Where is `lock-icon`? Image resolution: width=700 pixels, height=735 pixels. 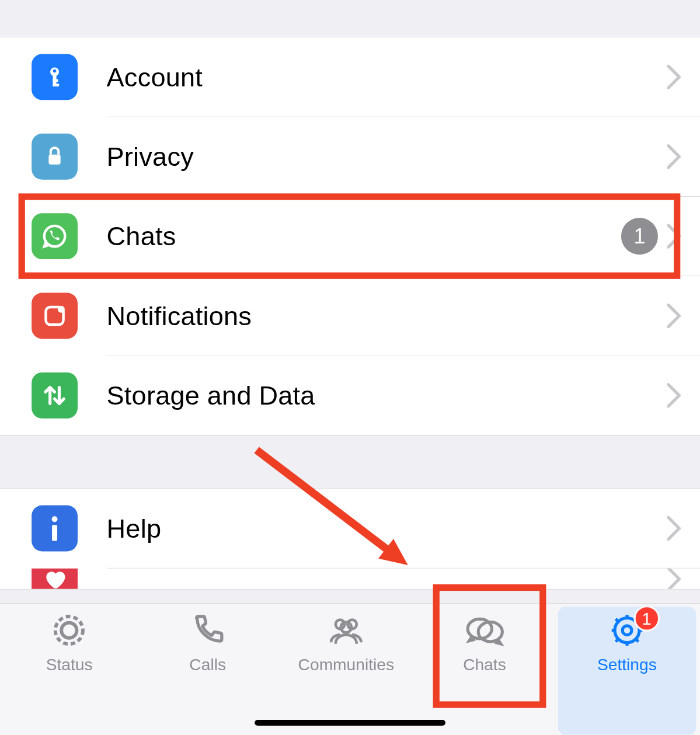
lock-icon is located at coordinates (55, 156).